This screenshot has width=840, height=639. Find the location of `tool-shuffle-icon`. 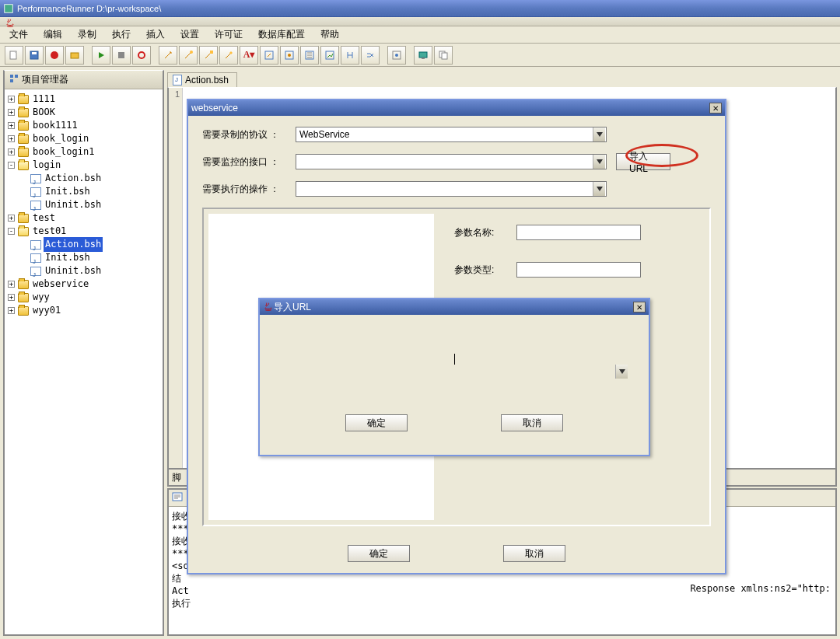

tool-shuffle-icon is located at coordinates (370, 55).